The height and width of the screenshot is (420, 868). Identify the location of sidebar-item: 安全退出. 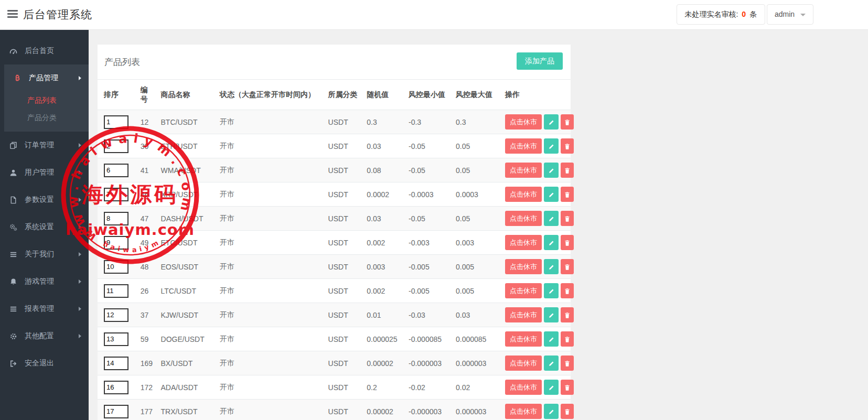
(44, 363).